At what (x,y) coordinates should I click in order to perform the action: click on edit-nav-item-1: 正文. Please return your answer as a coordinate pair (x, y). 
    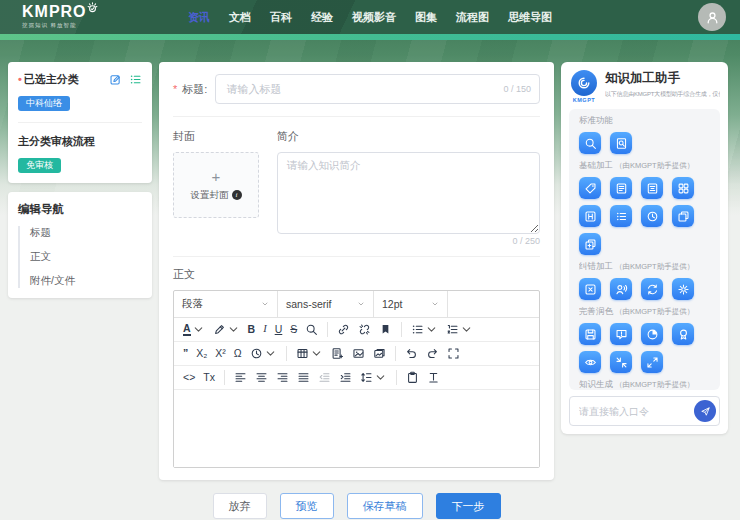
    Looking at the image, I should click on (86, 257).